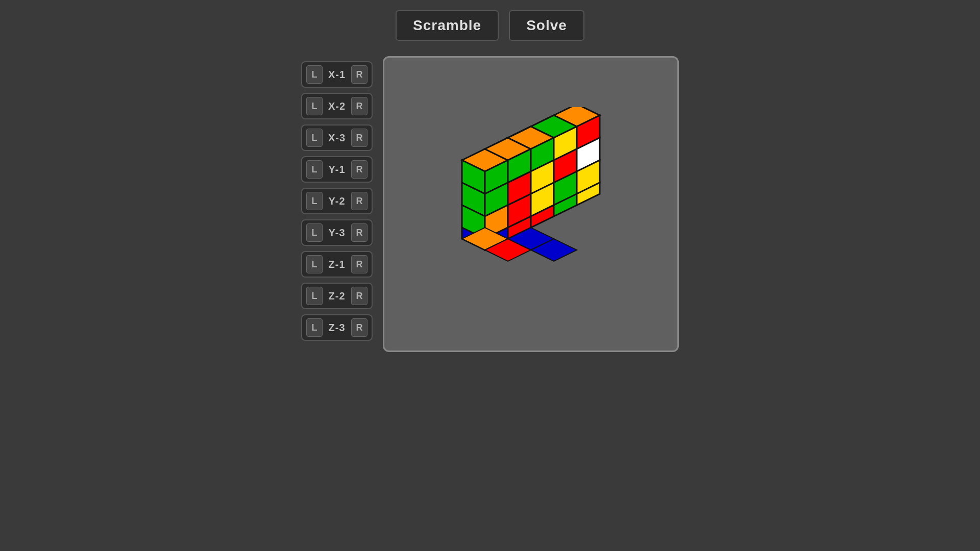 The width and height of the screenshot is (980, 551). What do you see at coordinates (359, 264) in the screenshot?
I see `axis-right-btn-z1: R` at bounding box center [359, 264].